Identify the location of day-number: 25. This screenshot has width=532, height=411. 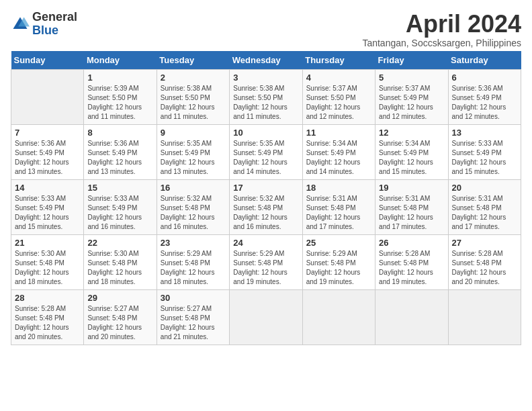
(339, 243).